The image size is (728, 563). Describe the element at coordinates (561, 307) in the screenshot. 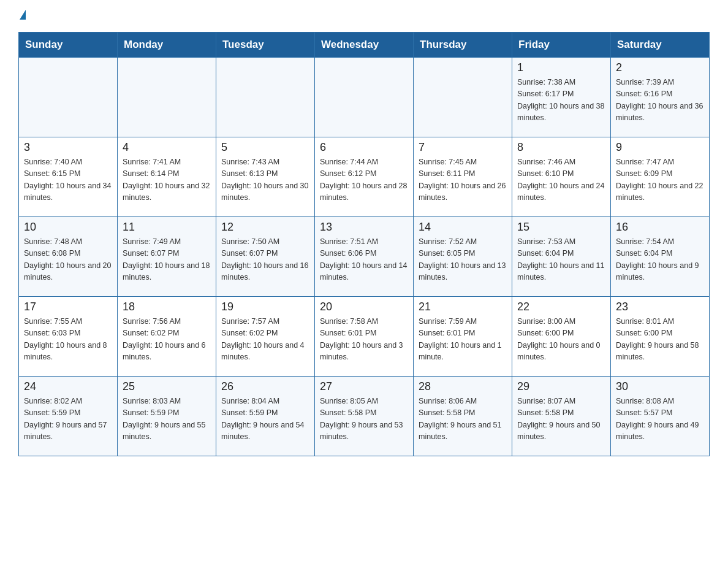

I see `day-number: 22` at that location.